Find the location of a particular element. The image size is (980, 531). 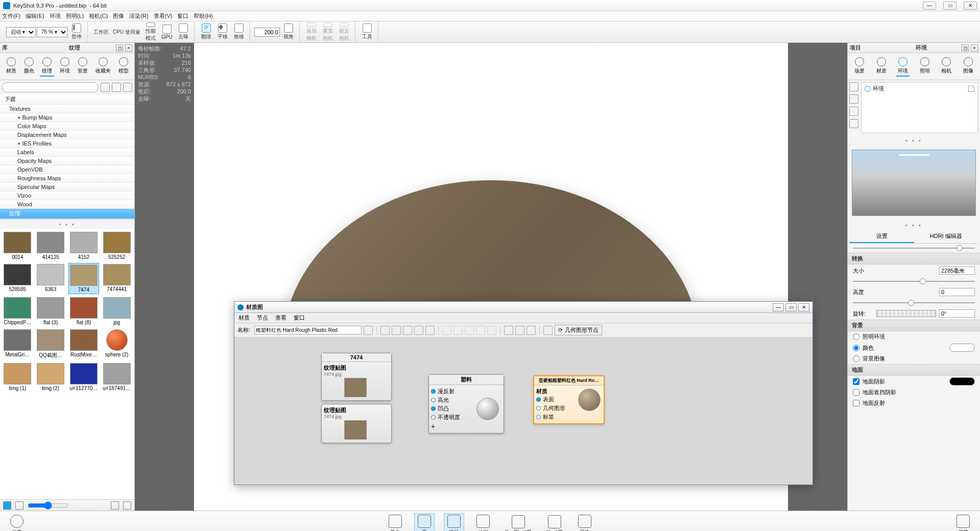

tree-item: Wood is located at coordinates (67, 204).